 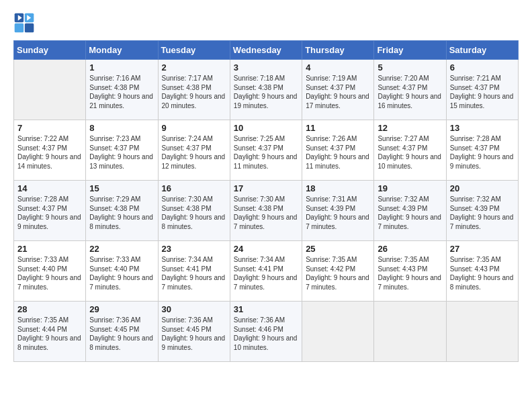 What do you see at coordinates (194, 188) in the screenshot?
I see `day-number: 16` at bounding box center [194, 188].